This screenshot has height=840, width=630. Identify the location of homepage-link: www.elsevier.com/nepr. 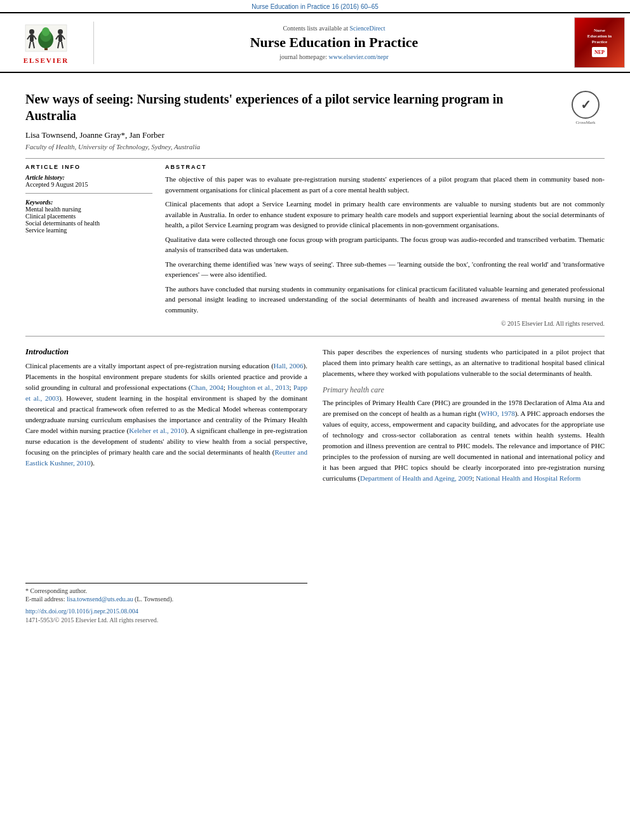
(358, 57).